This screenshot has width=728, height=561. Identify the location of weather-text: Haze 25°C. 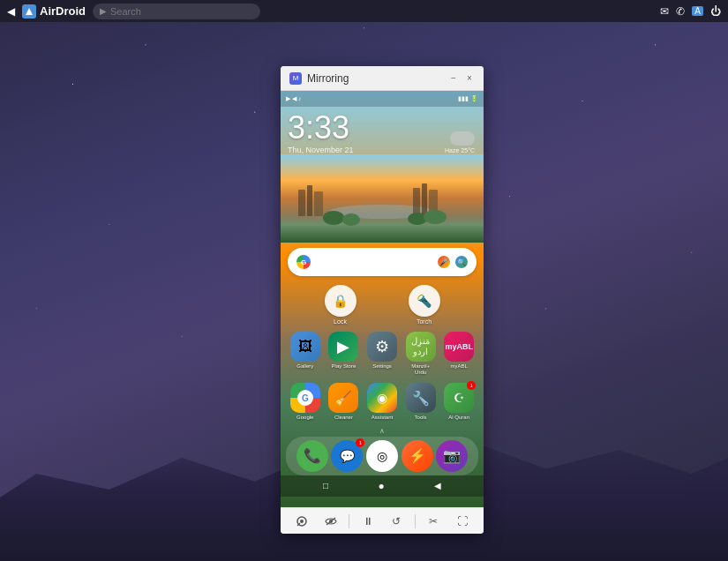
(460, 150).